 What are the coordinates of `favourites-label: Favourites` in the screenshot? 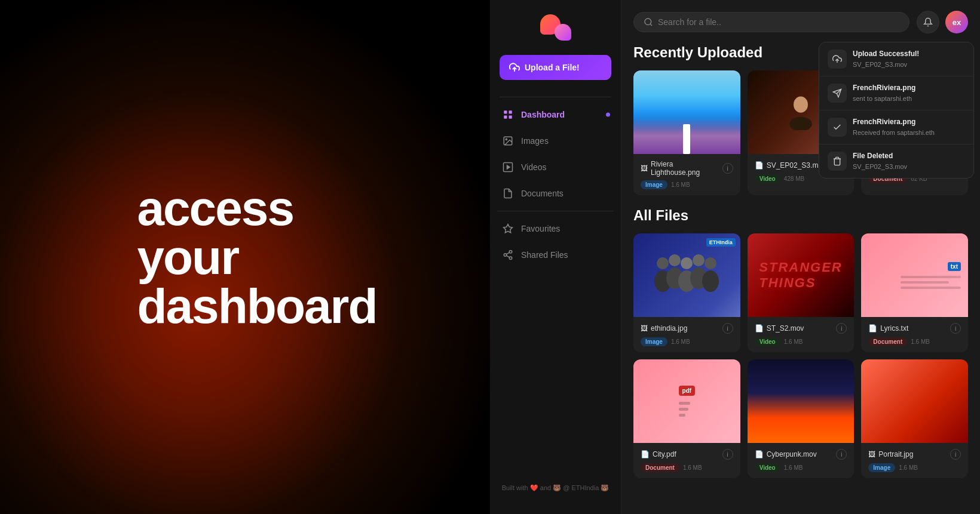 It's located at (540, 229).